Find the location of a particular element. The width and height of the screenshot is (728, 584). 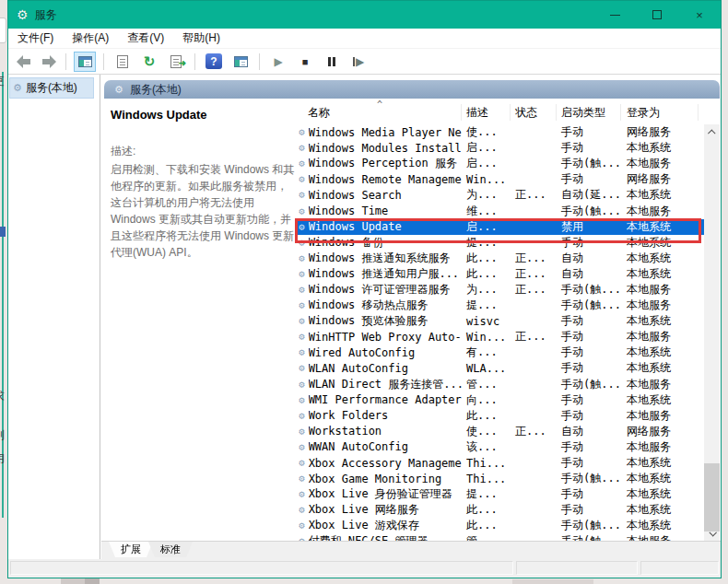

pause-service-icon is located at coordinates (332, 62).